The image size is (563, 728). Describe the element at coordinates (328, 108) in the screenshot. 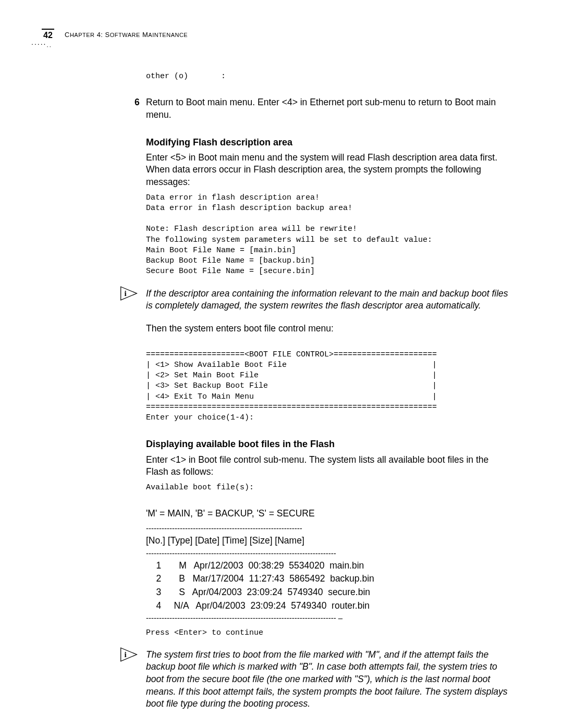

I see `step-6: 6 Return to Boot main menu. Enter <4> in…` at that location.